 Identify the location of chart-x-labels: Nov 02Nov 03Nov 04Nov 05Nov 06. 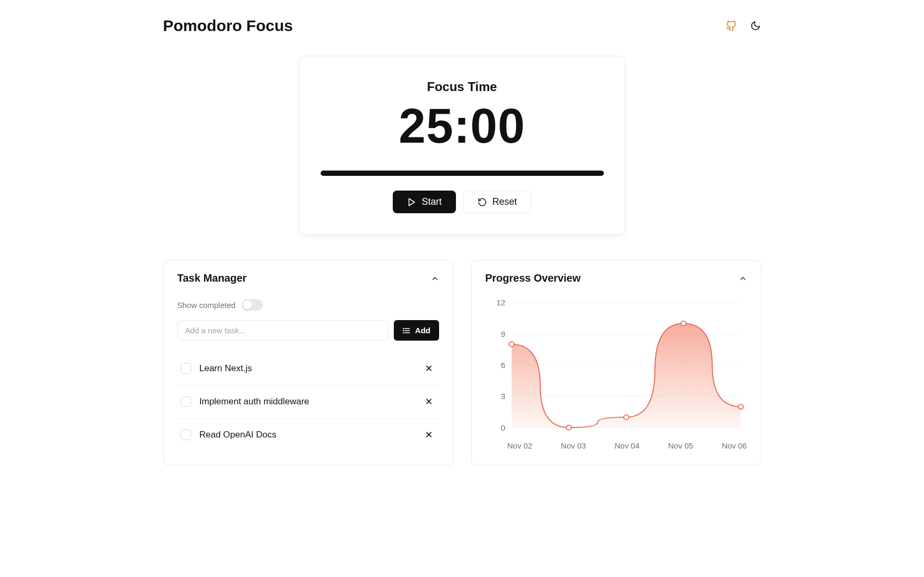
(616, 444).